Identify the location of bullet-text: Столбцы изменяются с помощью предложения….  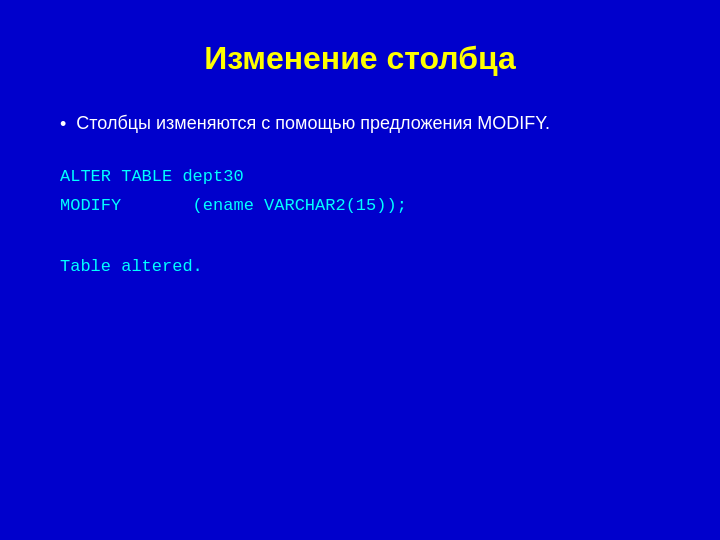
(313, 124).